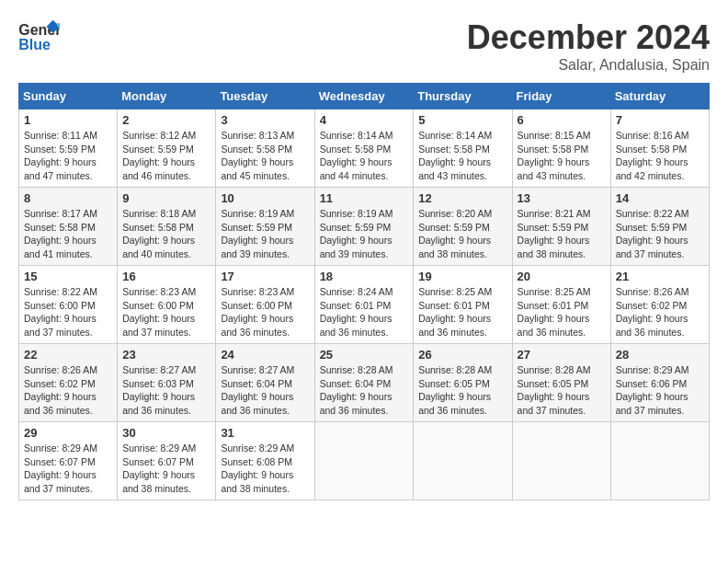 This screenshot has height=563, width=728. What do you see at coordinates (463, 226) in the screenshot?
I see `day-12: 12 Sunrise: 8:20 AMSunset: 5:59 PMDaylig…` at bounding box center [463, 226].